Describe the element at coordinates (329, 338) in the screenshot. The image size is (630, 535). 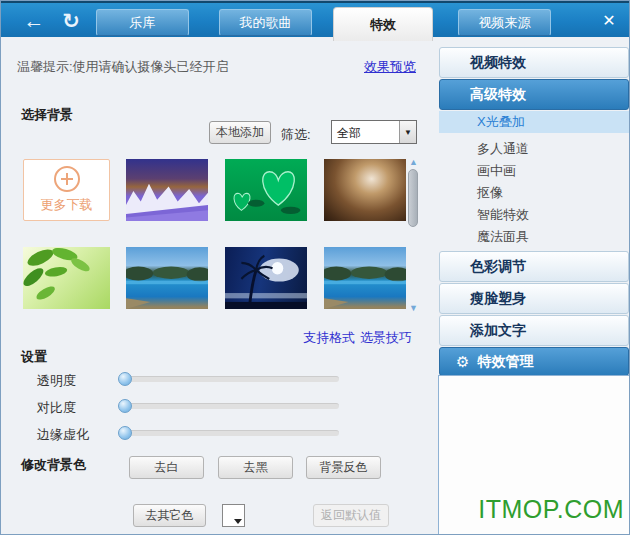
I see `supported-formats-link: 支持格式` at that location.